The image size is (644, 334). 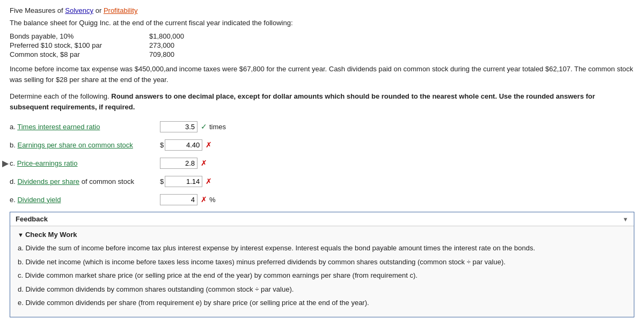 What do you see at coordinates (322, 163) in the screenshot?
I see `req-row-c: ▶ c. Price-earnings ratio ✗` at bounding box center [322, 163].